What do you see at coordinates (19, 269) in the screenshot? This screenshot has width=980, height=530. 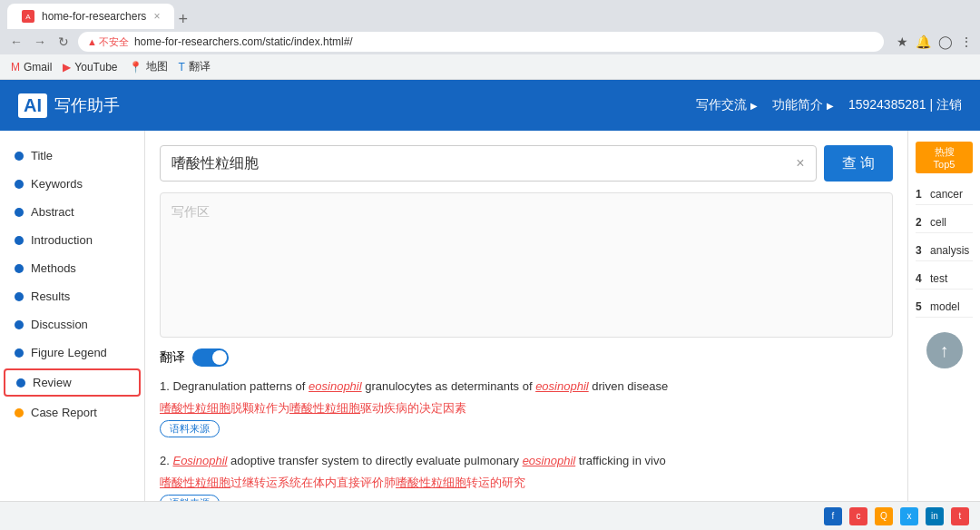 I see `dot-methods` at bounding box center [19, 269].